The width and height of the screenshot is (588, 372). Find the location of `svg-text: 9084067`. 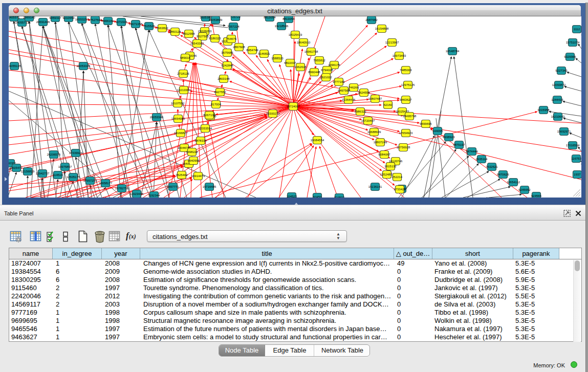

svg-text: 9084067 is located at coordinates (384, 155).